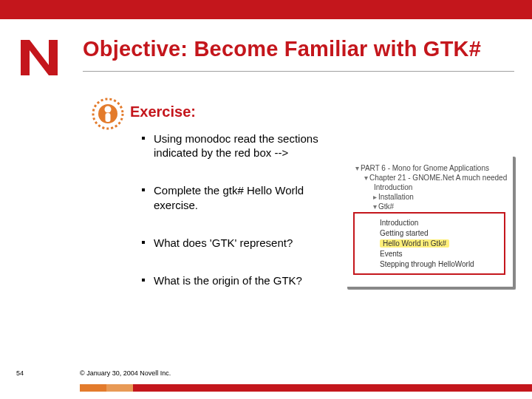  What do you see at coordinates (20, 373) in the screenshot?
I see `page-number: 54` at bounding box center [20, 373].